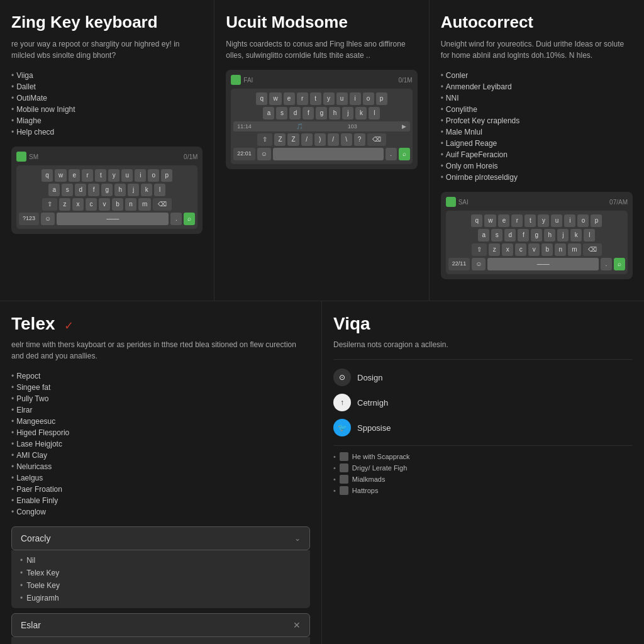 The width and height of the screenshot is (644, 644). What do you see at coordinates (265, 140) in the screenshot?
I see `key-shift2: ⇧` at bounding box center [265, 140].